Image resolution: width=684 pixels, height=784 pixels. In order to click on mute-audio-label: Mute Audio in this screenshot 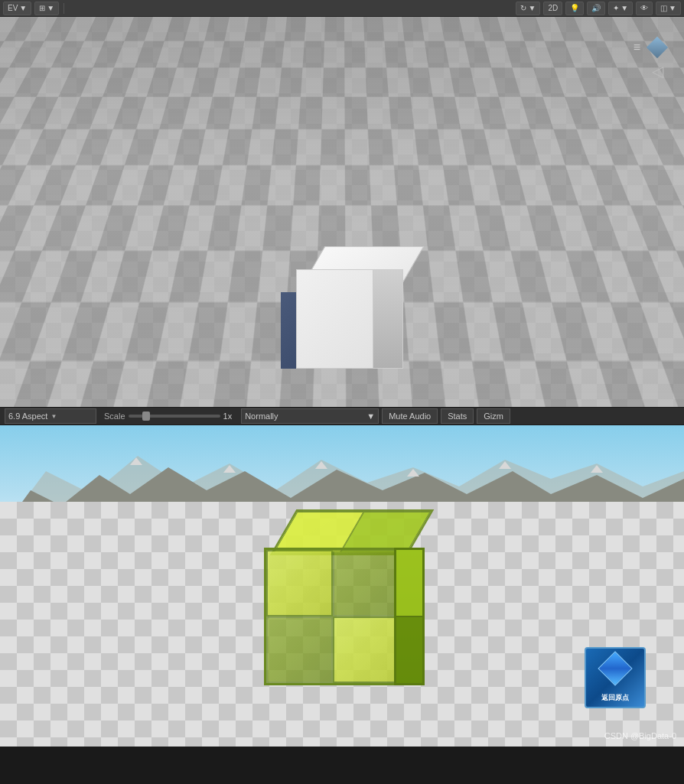, I will do `click(410, 416)`.